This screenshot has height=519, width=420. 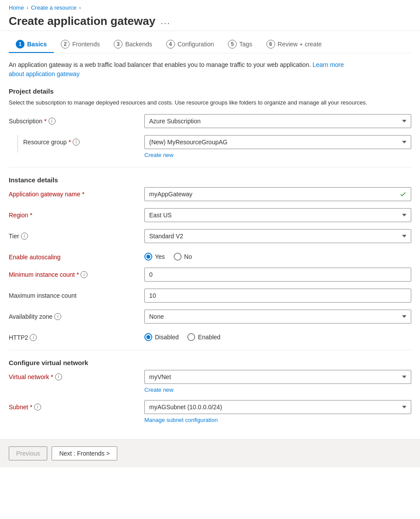 What do you see at coordinates (77, 315) in the screenshot?
I see `availability-zone-label-col: Availability zone i` at bounding box center [77, 315].